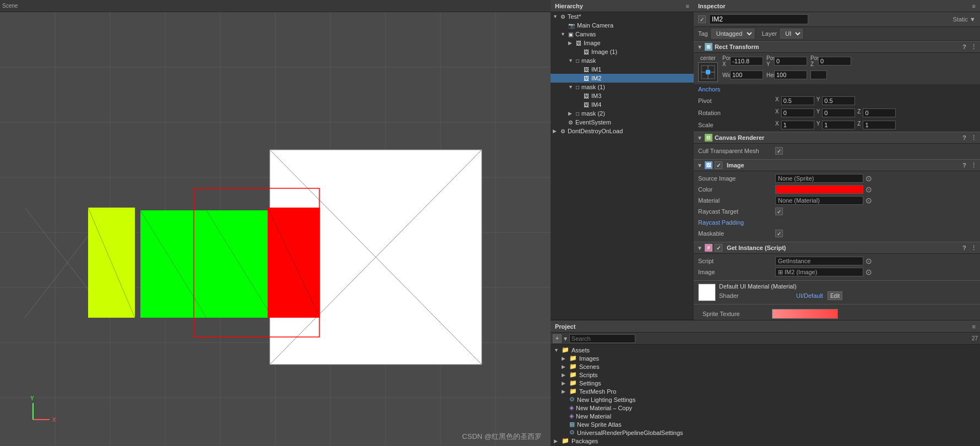 The width and height of the screenshot is (980, 446). What do you see at coordinates (787, 61) in the screenshot?
I see `pos-y-group: Pos Y` at bounding box center [787, 61].